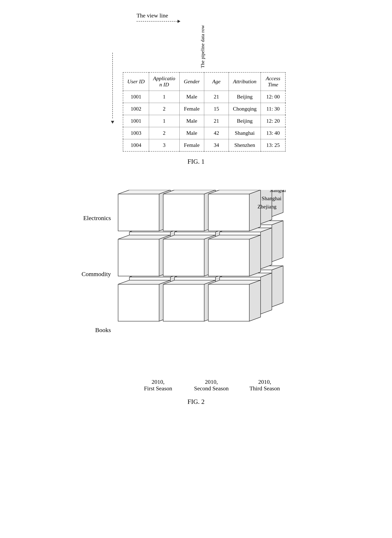 The image size is (392, 538). I want to click on label-jiangsu-svg: Jiangsu, so click(278, 192).